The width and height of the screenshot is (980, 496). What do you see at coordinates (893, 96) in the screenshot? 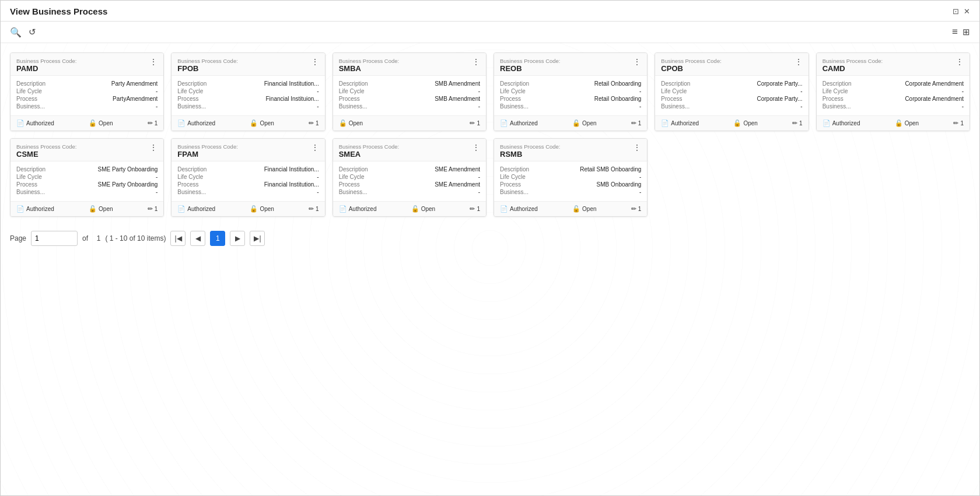
I see `card-body: Description Corporate Amendment Life Cyc…` at bounding box center [893, 96].